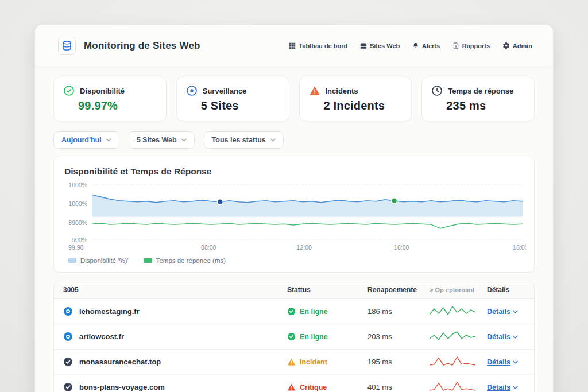  What do you see at coordinates (292, 362) in the screenshot?
I see `status-incident-icon` at bounding box center [292, 362].